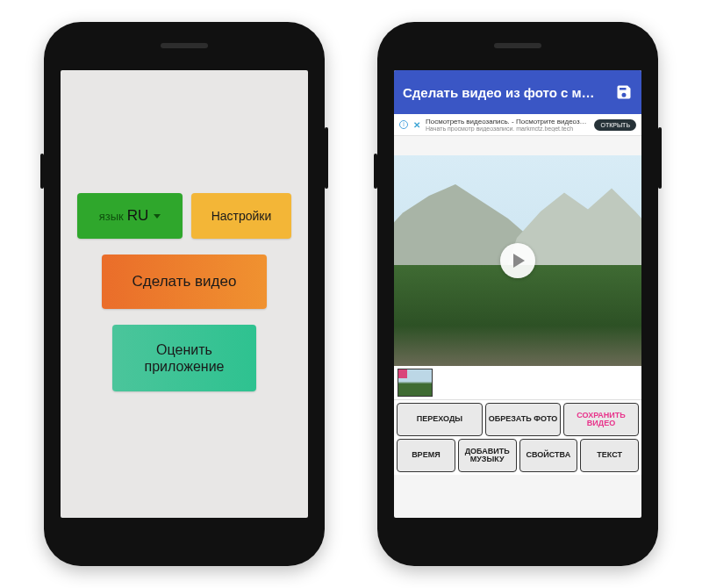  What do you see at coordinates (130, 216) in the screenshot?
I see `language-select-button: язык RU` at bounding box center [130, 216].